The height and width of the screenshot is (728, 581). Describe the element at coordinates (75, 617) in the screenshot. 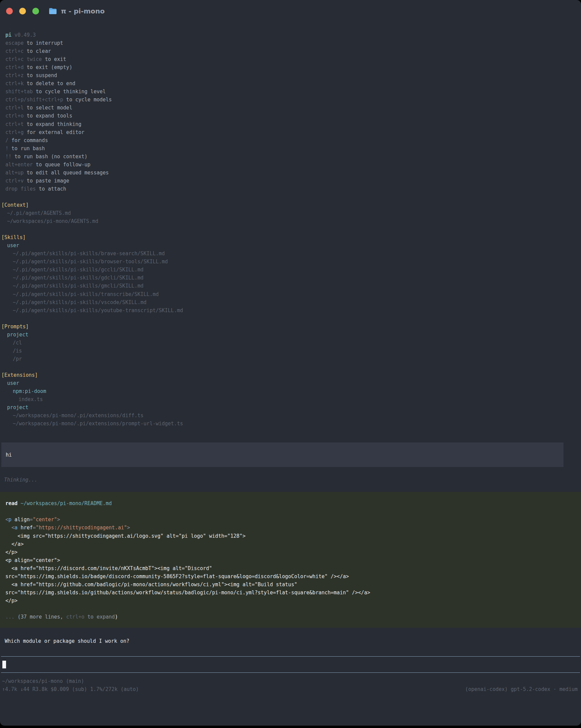

I see `text-segment: ctrl+o` at that location.